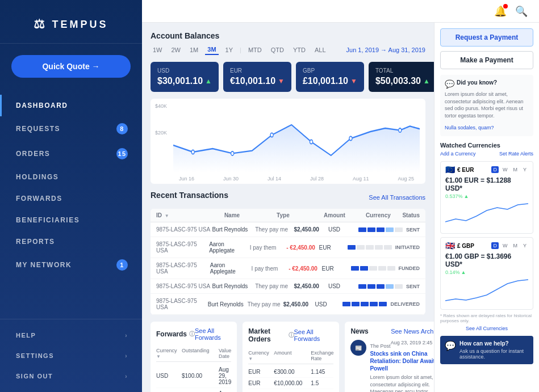  I want to click on status-label: SENT, so click(413, 286).